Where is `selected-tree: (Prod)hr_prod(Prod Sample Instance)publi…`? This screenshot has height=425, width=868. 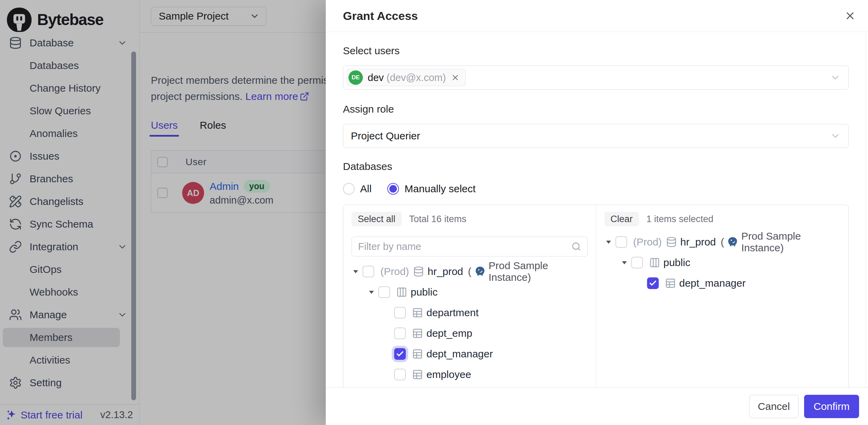 selected-tree: (Prod)hr_prod(Prod Sample Instance)publi… is located at coordinates (722, 263).